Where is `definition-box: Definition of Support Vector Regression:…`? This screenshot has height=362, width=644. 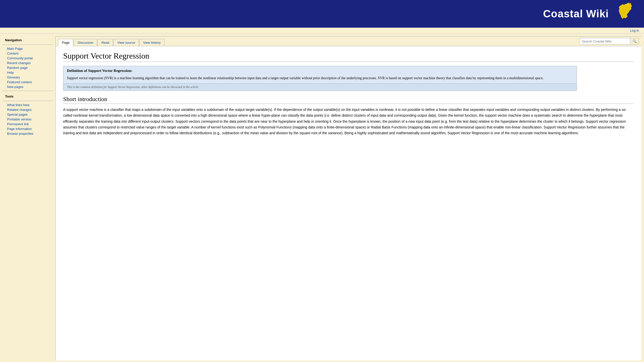
definition-box: Definition of Support Vector Regression:… is located at coordinates (320, 78).